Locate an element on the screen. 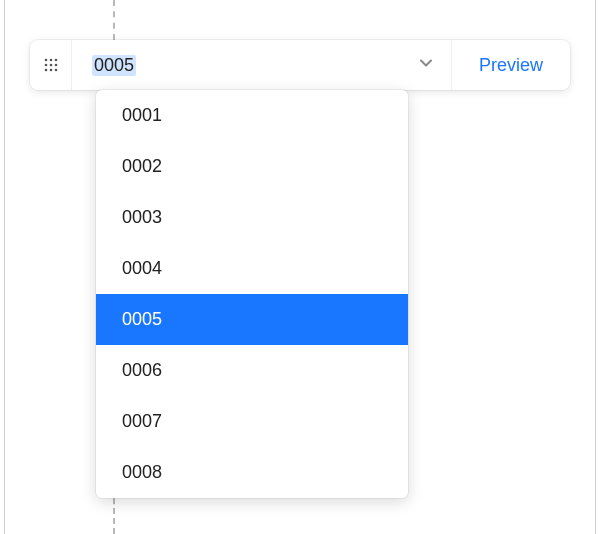  dropdown-item-label: 0006 is located at coordinates (142, 370).